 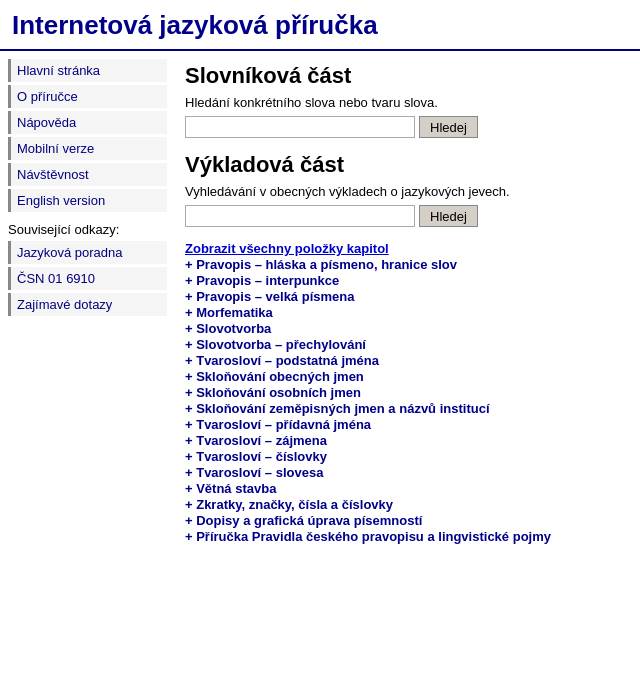 I want to click on section2-title: Výkladová část, so click(x=406, y=165).